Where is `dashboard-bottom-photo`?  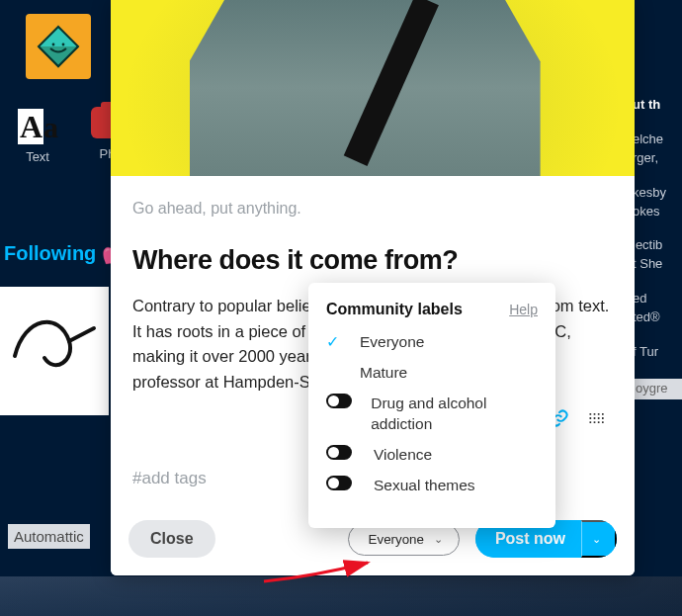
dashboard-bottom-photo is located at coordinates (341, 596).